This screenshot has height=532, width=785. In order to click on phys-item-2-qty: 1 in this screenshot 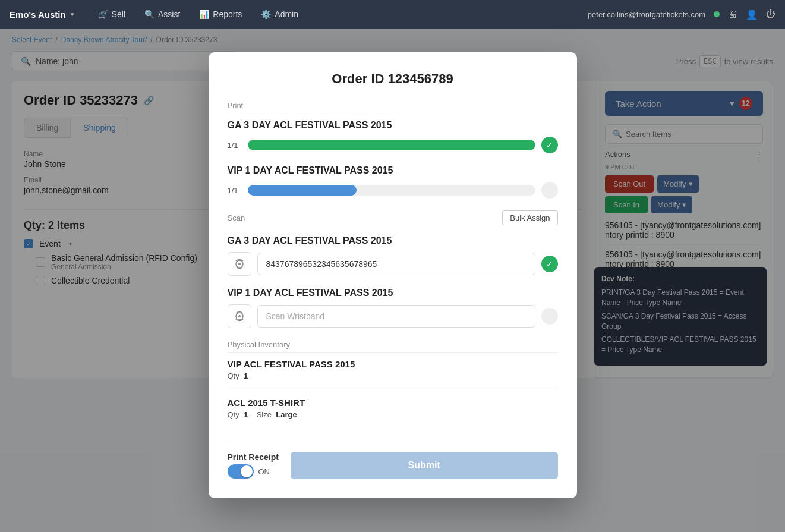, I will do `click(246, 415)`.